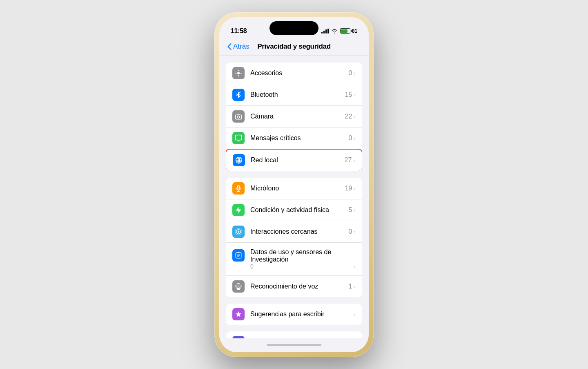  Describe the element at coordinates (303, 188) in the screenshot. I see `item-microfono-content: Micrófono 19 ›` at that location.